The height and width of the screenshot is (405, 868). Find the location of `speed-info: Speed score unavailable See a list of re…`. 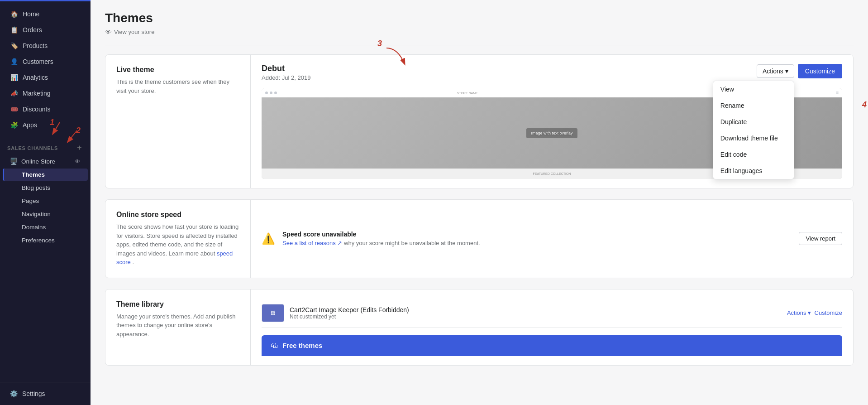

speed-info: Speed score unavailable See a list of re… is located at coordinates (537, 238).